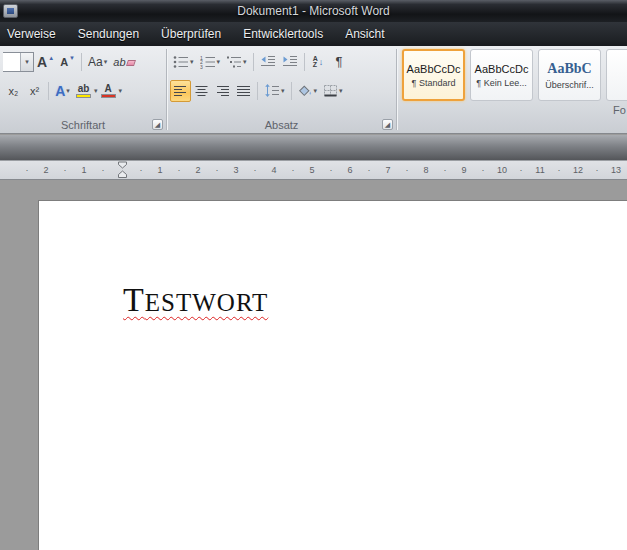  What do you see at coordinates (272, 90) in the screenshot?
I see `line-spacing-icon` at bounding box center [272, 90].